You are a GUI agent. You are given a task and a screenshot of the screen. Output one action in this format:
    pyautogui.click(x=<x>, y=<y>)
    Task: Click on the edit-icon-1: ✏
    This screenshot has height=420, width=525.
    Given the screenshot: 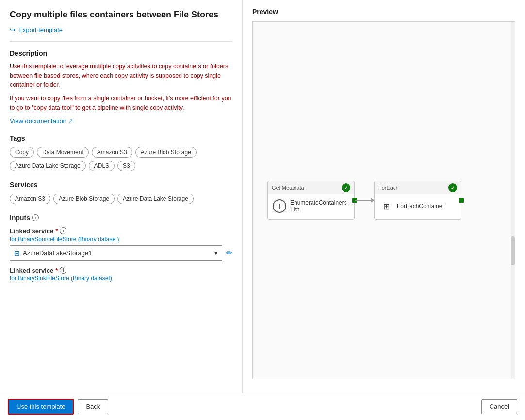 What is the action you would take?
    pyautogui.click(x=229, y=253)
    